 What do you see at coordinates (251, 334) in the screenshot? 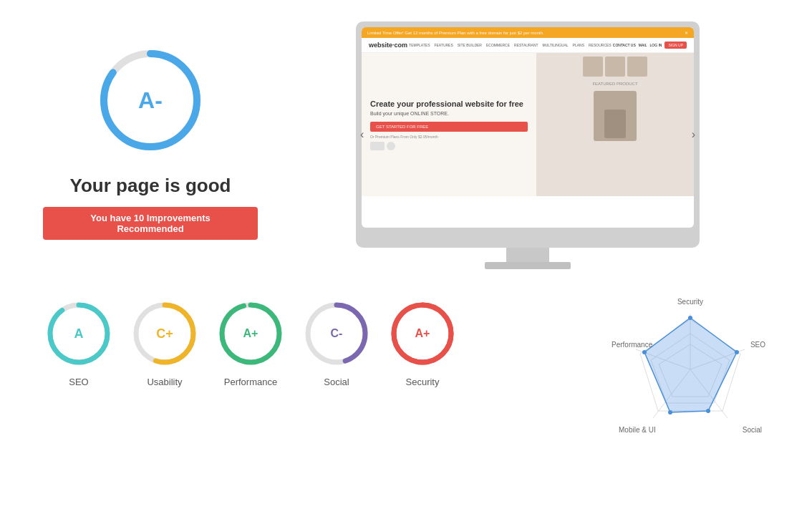
I see `performance-gauge: A+` at bounding box center [251, 334].